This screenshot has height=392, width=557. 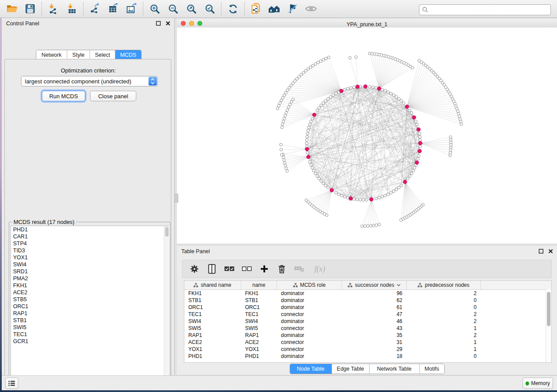 I want to click on mcds-result-item: PHD1, so click(x=90, y=230).